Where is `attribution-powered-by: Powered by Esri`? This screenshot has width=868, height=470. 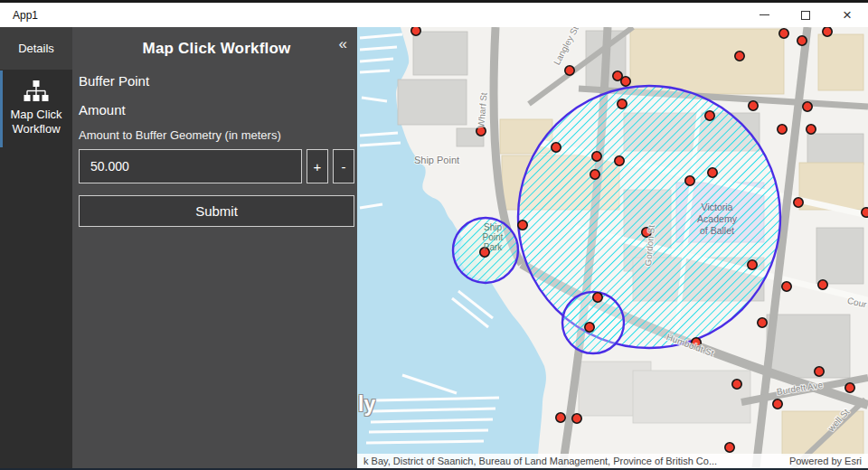
attribution-powered-by: Powered by Esri is located at coordinates (820, 461).